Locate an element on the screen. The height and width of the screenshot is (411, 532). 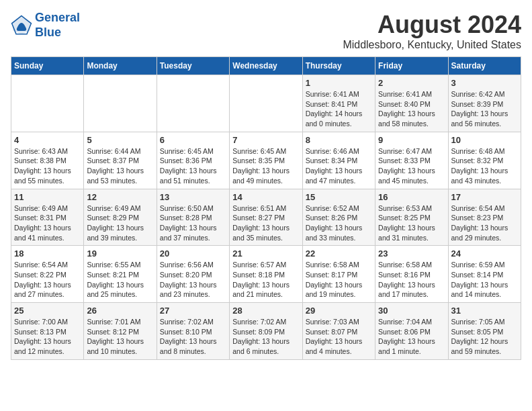
calendar-cell: 29Sunrise: 7:03 AM Sunset: 8:07 PM Dayli… is located at coordinates (339, 332).